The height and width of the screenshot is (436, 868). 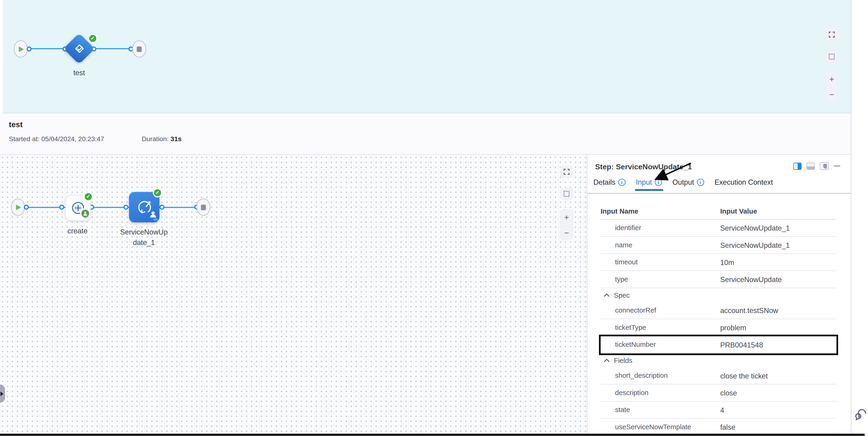 I want to click on tab-execution-context: Execution Context, so click(x=744, y=185).